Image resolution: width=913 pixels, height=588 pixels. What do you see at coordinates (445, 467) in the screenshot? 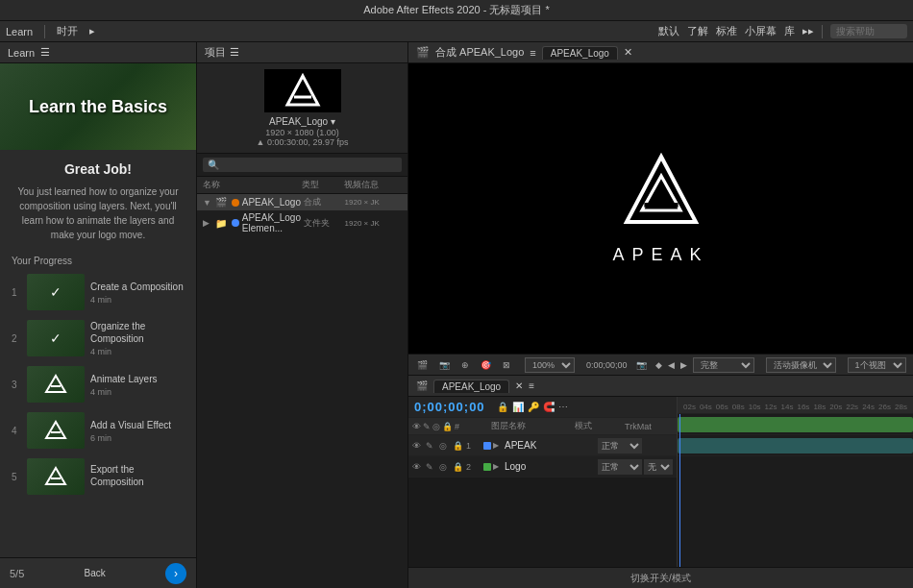
I see `layer-2-solo: ◎` at bounding box center [445, 467].